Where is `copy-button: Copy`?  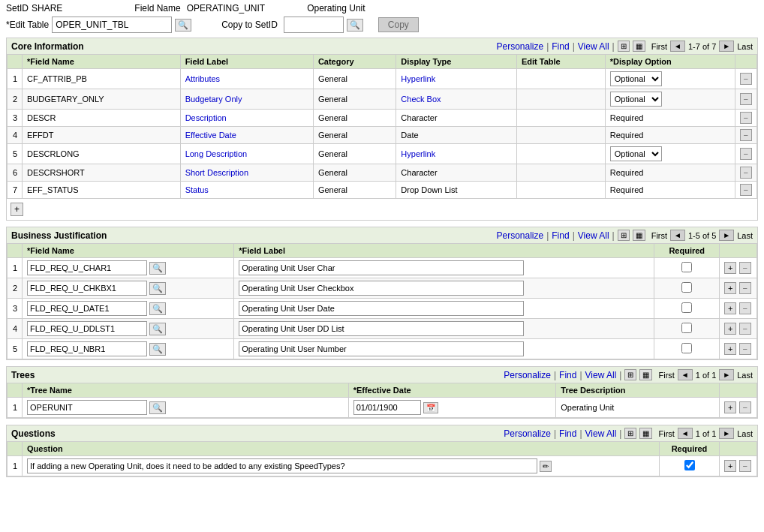
copy-button: Copy is located at coordinates (399, 25).